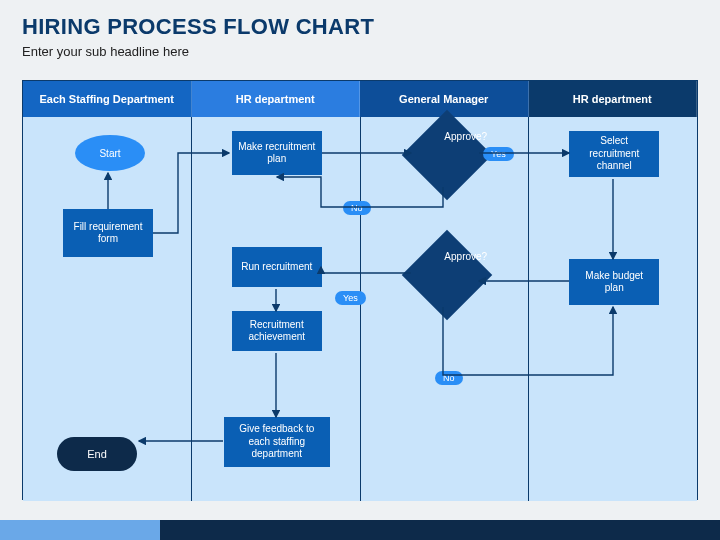  What do you see at coordinates (360, 27) in the screenshot?
I see `page-title: HIRING PROCESS FLOW CHART` at bounding box center [360, 27].